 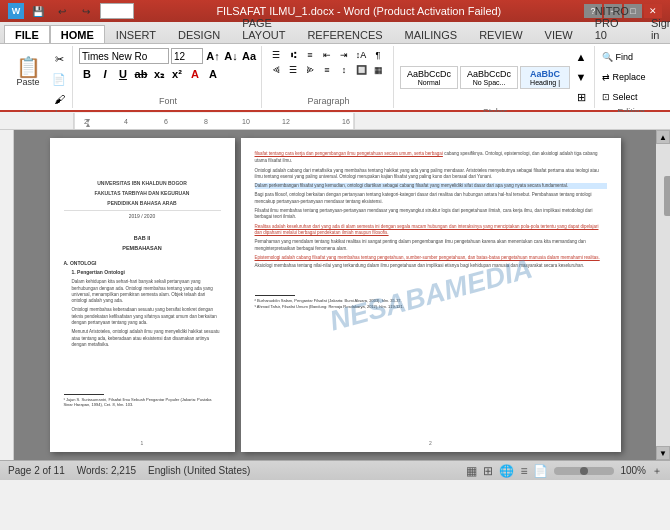 I want to click on more-red-text: Epistemologi adalah cabang filsafat yang…, so click(x=431, y=258).